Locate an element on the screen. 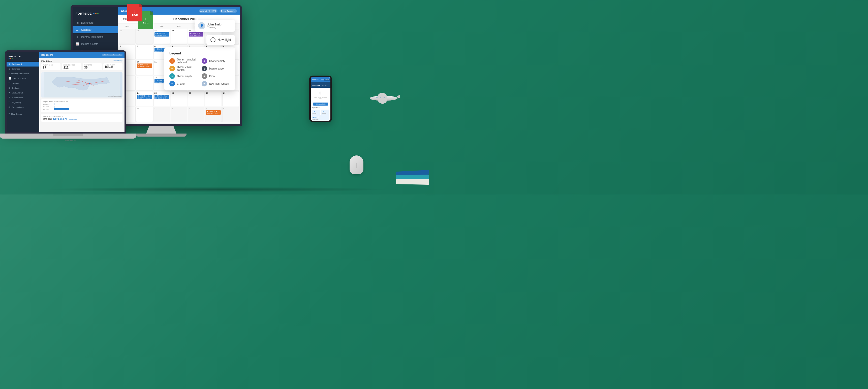  laptop-app-layout: PORTSIDE ⊞ Dashboard ☰ Calendar ≡ is located at coordinates (65, 92).